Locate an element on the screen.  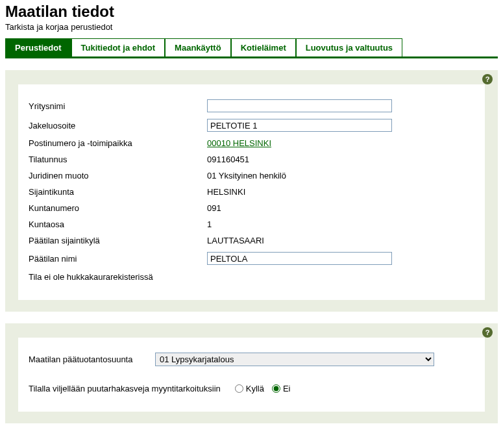
tilatunnus-value: 091160451 is located at coordinates (228, 160).